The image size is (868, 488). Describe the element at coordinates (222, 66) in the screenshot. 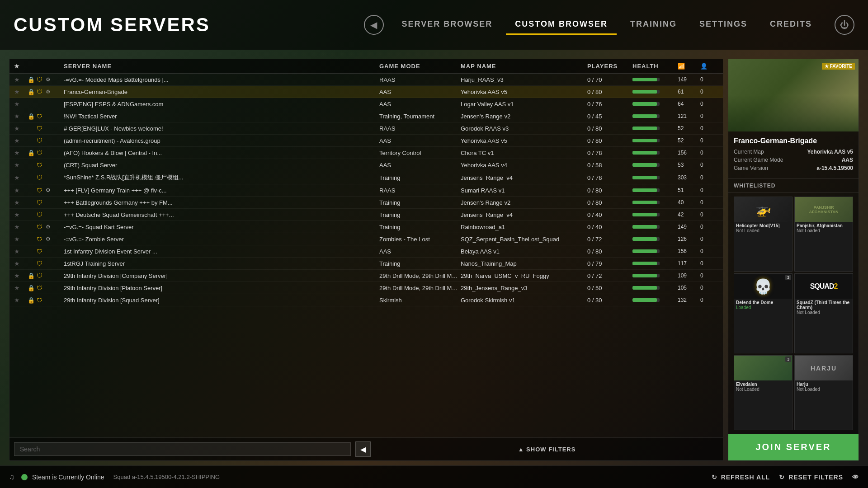

I see `th-server-name: SERVER NAME` at that location.